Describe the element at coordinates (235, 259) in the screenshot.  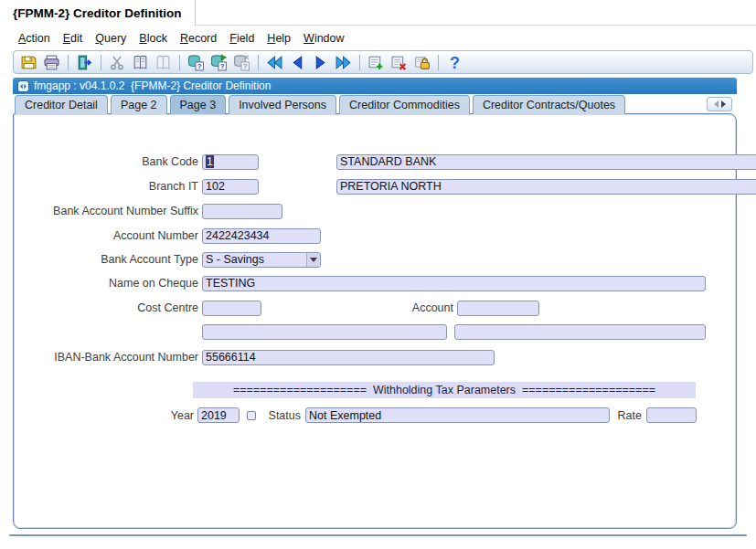
I see `bank-account-type-value: S - Savings` at that location.